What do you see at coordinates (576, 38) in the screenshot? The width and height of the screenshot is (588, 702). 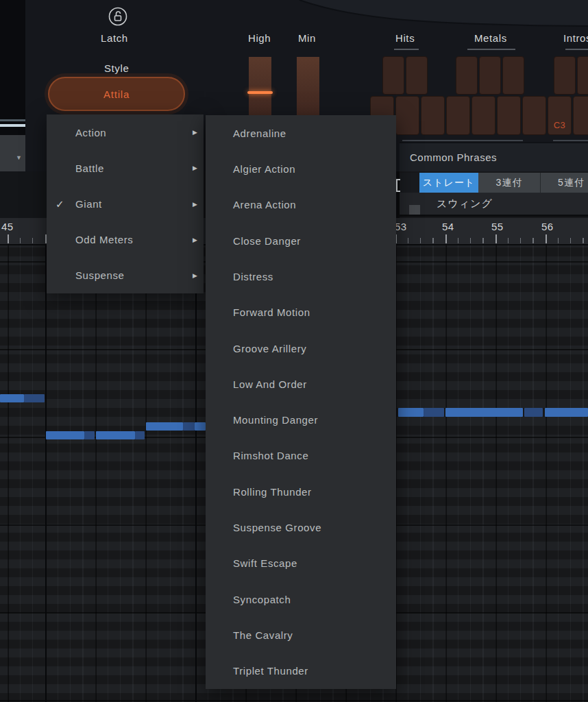 I see `section-intros-label: Intros` at bounding box center [576, 38].